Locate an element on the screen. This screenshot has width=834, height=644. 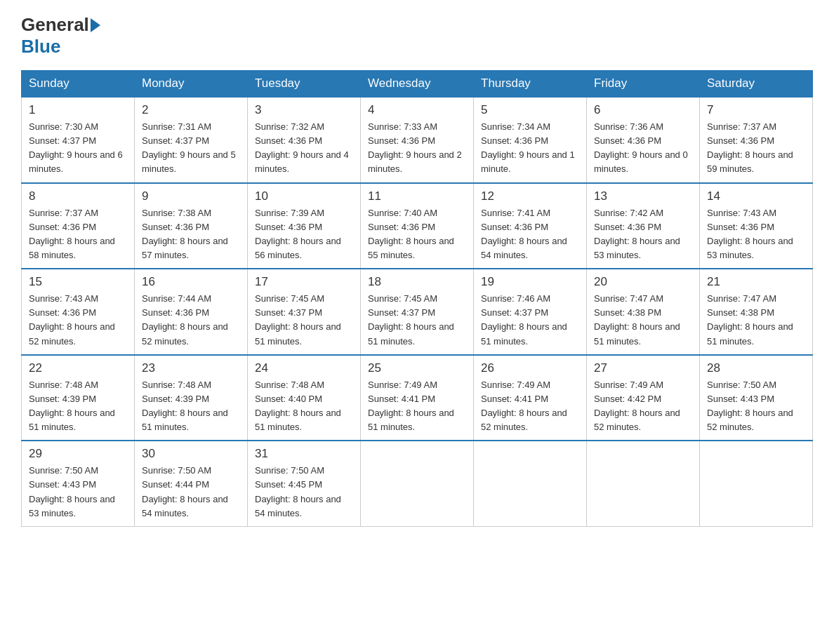
day-number: 31 is located at coordinates (304, 454).